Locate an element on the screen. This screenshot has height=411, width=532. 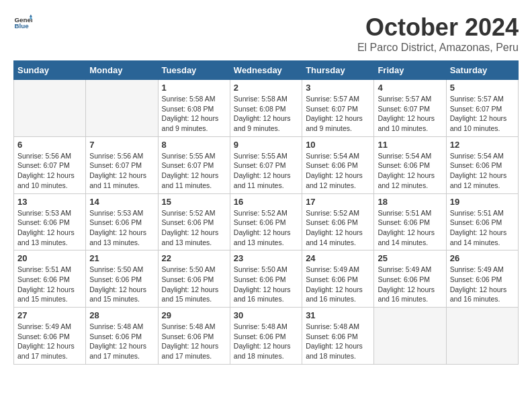
calendar-cell: 20 Sunrise: 5:51 AM Sunset: 6:06 PM Dayl… is located at coordinates (50, 279).